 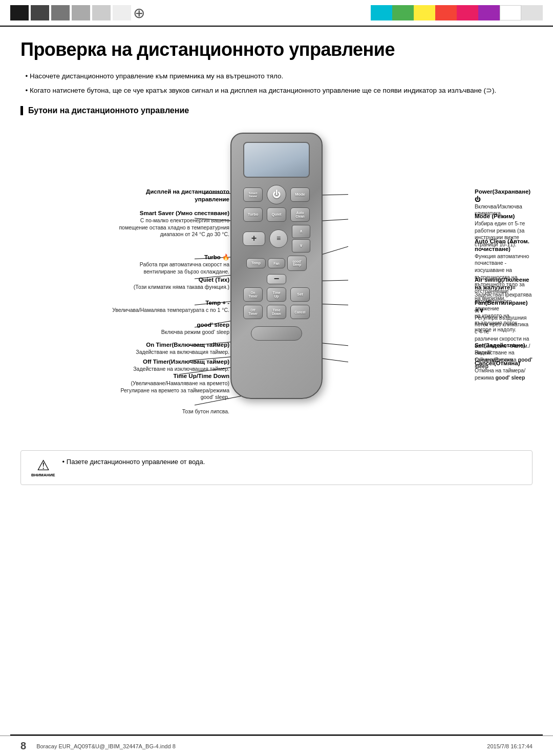 I want to click on temp-plus-button: +, so click(x=254, y=239).